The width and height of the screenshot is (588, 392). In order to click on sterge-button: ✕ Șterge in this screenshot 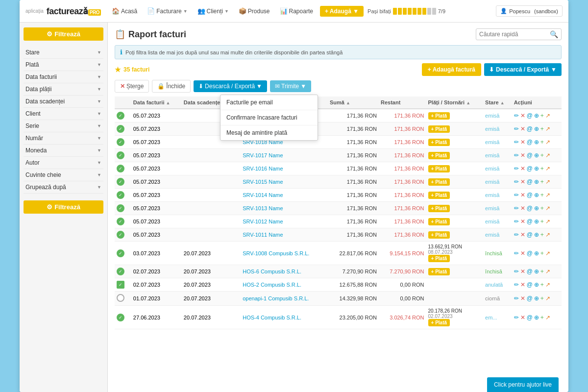, I will do `click(132, 86)`.